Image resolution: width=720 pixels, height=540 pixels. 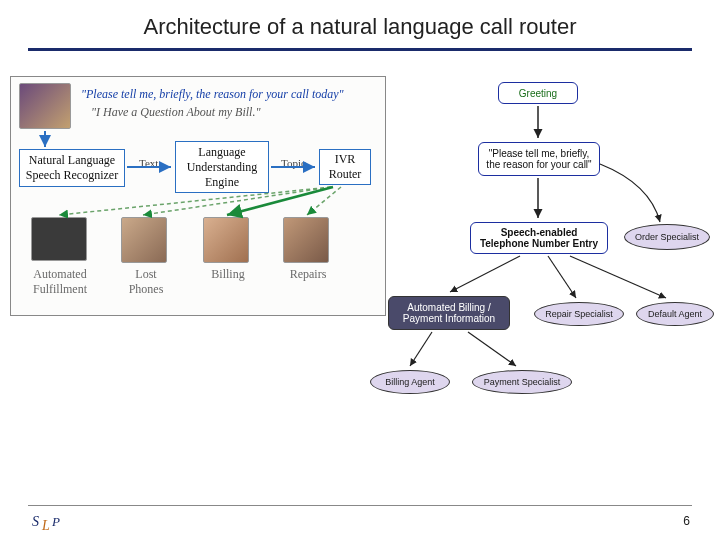 What do you see at coordinates (212, 94) in the screenshot?
I see `system-prompt-text: "Please tell me, briefly, the reason for…` at bounding box center [212, 94].